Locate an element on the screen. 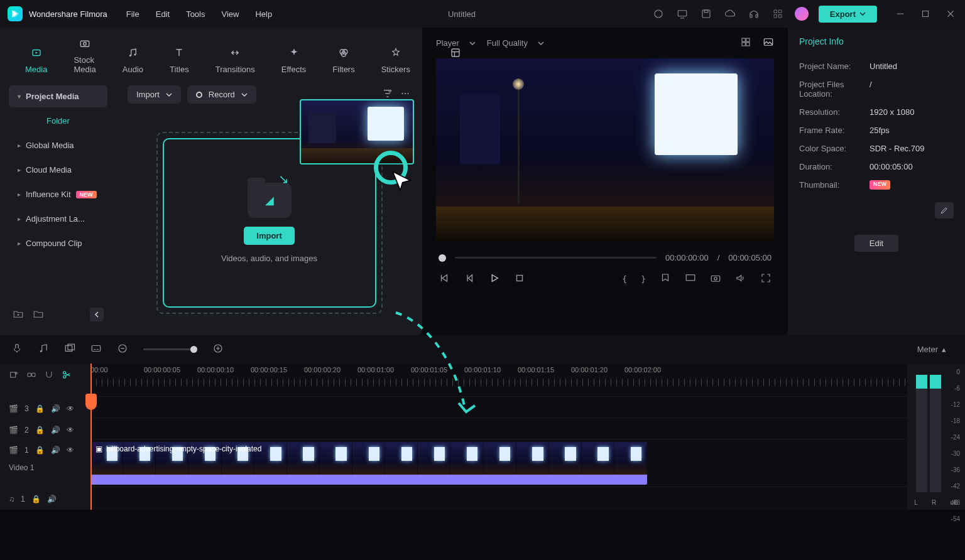 The height and width of the screenshot is (560, 965). menu-help: Help is located at coordinates (264, 14).